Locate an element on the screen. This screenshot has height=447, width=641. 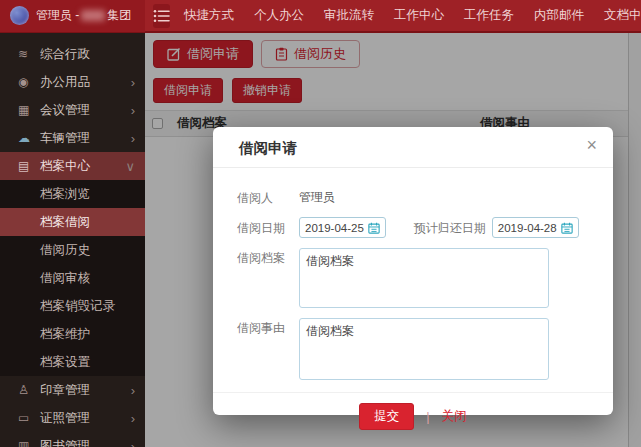
return-date-value: 2019-04-28 is located at coordinates (528, 228).